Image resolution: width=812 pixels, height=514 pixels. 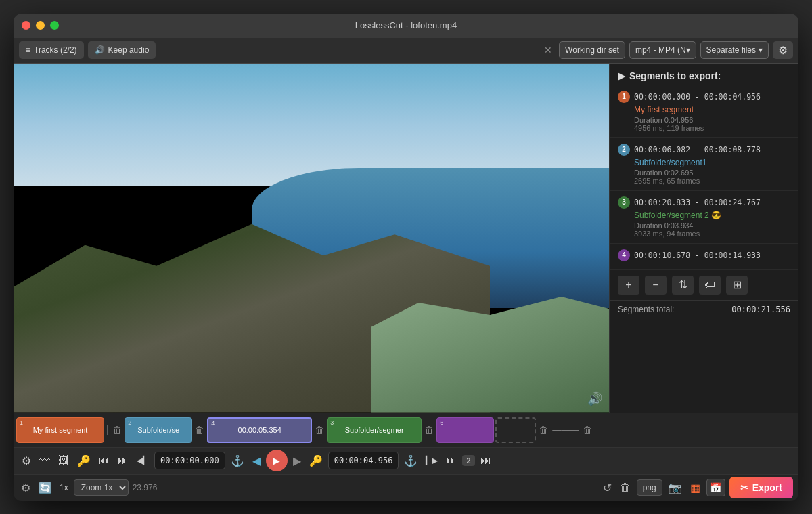 I want to click on tracks-label: Tracks (2/2), so click(x=55, y=50).